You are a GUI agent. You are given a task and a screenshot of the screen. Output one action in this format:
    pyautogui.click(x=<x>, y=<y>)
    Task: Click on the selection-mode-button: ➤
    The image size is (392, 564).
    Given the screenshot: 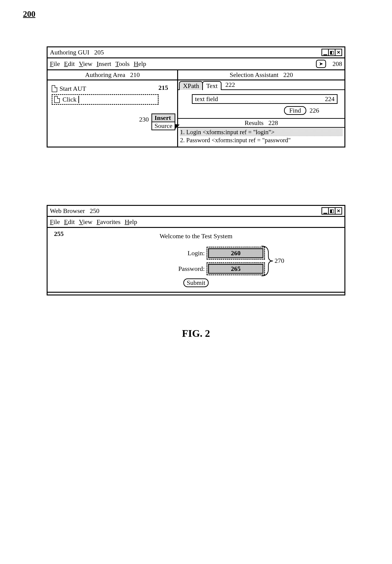 What is the action you would take?
    pyautogui.click(x=321, y=64)
    